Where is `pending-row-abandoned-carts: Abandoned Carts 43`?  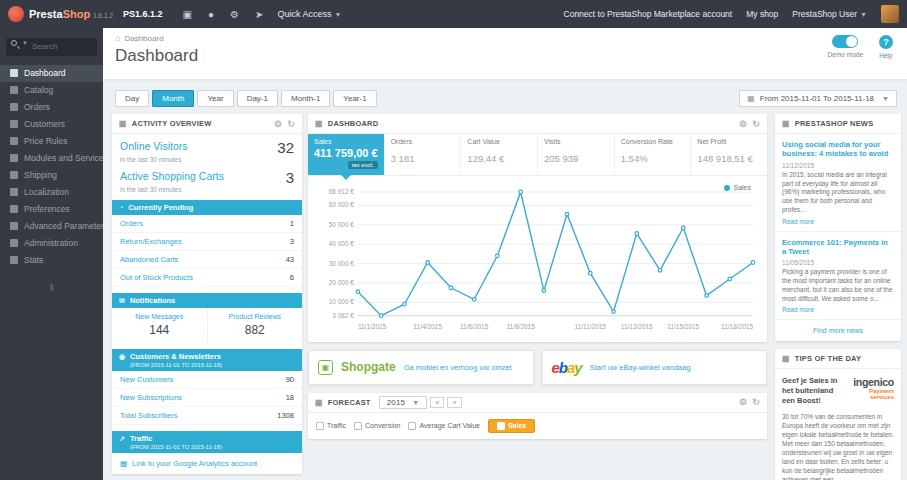 pending-row-abandoned-carts: Abandoned Carts 43 is located at coordinates (207, 260).